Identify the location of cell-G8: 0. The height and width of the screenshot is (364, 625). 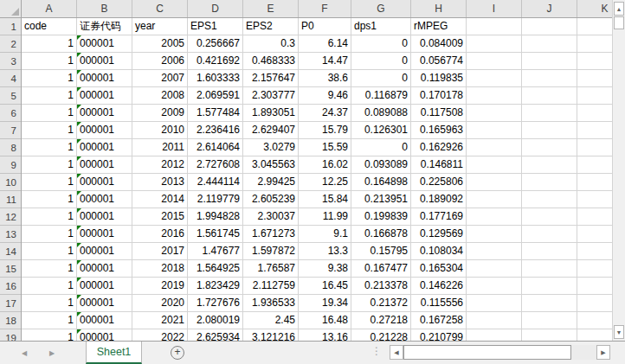
(381, 148).